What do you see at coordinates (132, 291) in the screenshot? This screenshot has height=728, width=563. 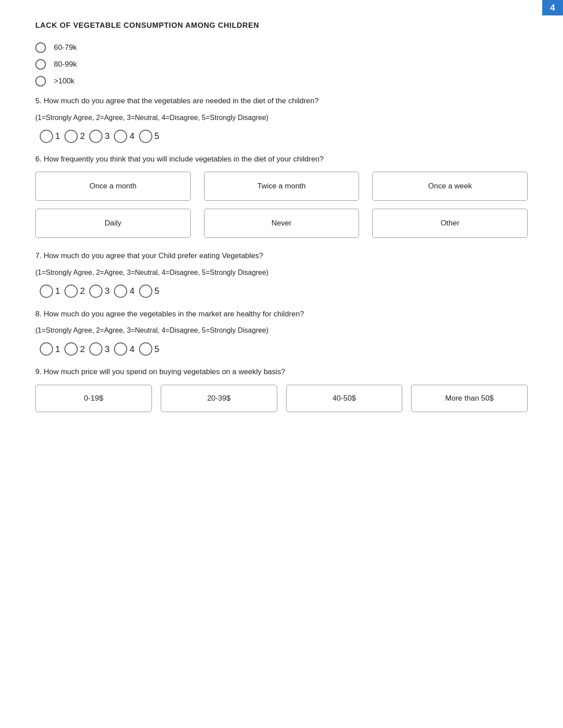 I see `q7-label-4: 4` at bounding box center [132, 291].